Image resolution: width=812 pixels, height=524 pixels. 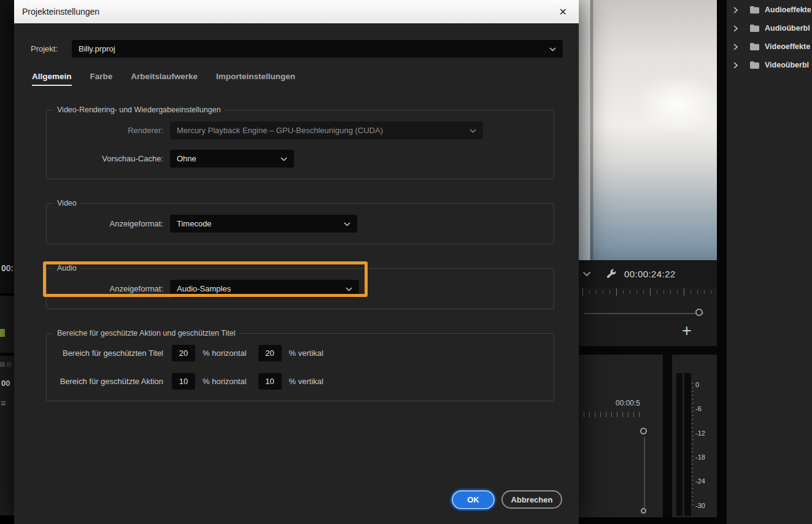 I want to click on wrench-settings-icon, so click(x=611, y=274).